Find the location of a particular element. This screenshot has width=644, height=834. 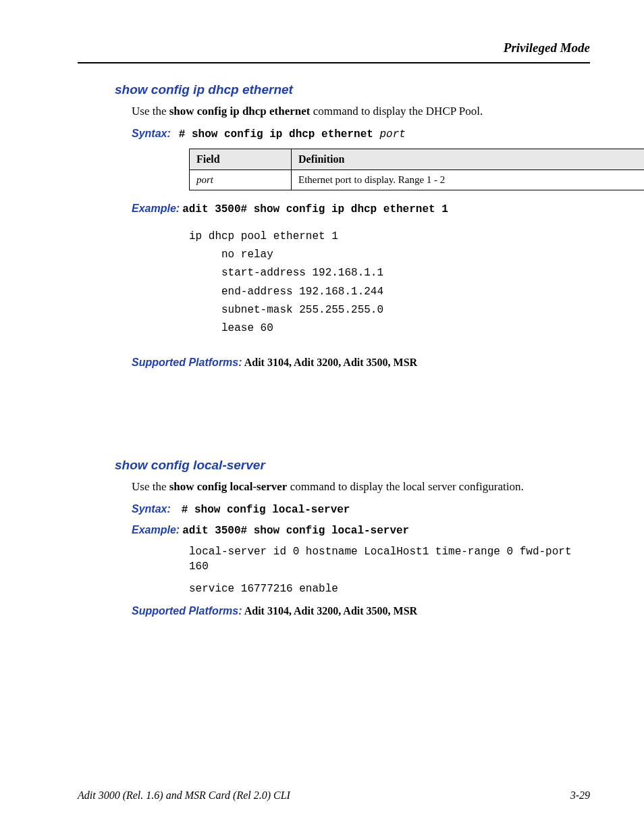

section2-syntax-row: Syntax: # show config local-server is located at coordinates (360, 509).